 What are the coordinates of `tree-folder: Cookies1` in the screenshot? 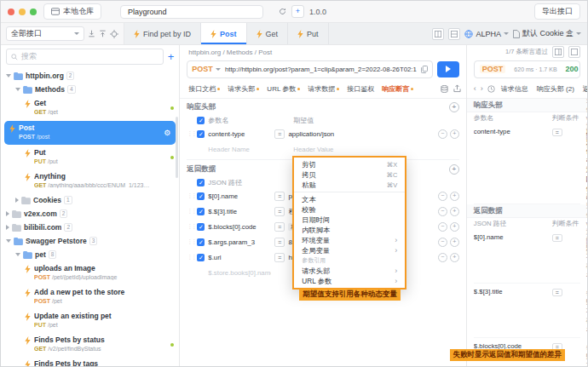 It's located at (90, 200).